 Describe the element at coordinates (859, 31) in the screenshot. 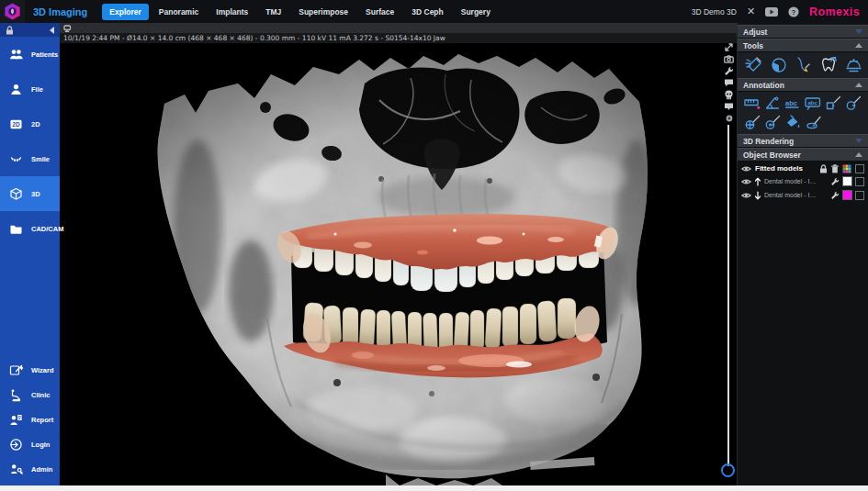

I see `chevron-down-icon` at that location.